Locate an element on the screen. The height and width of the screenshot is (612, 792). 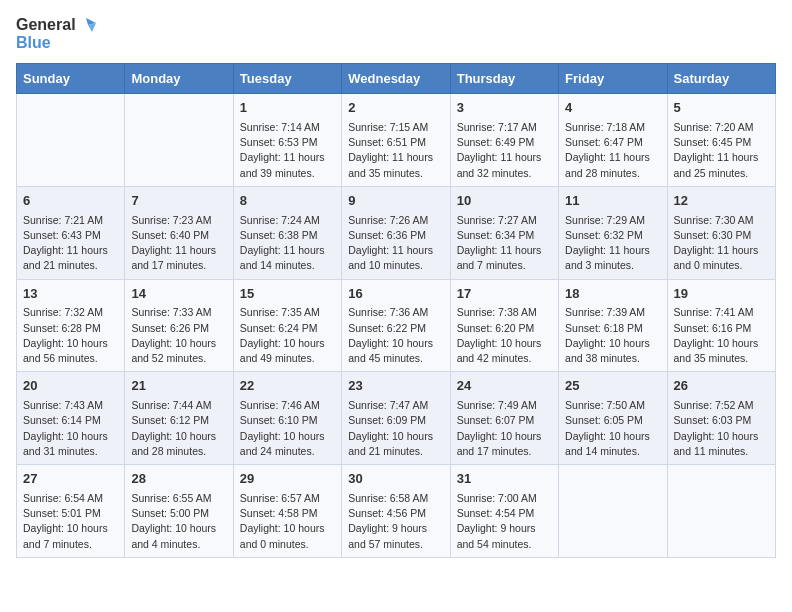
calendar-cell: 30Sunrise: 6:58 AM Sunset: 4:56 PM Dayli… is located at coordinates (396, 512).